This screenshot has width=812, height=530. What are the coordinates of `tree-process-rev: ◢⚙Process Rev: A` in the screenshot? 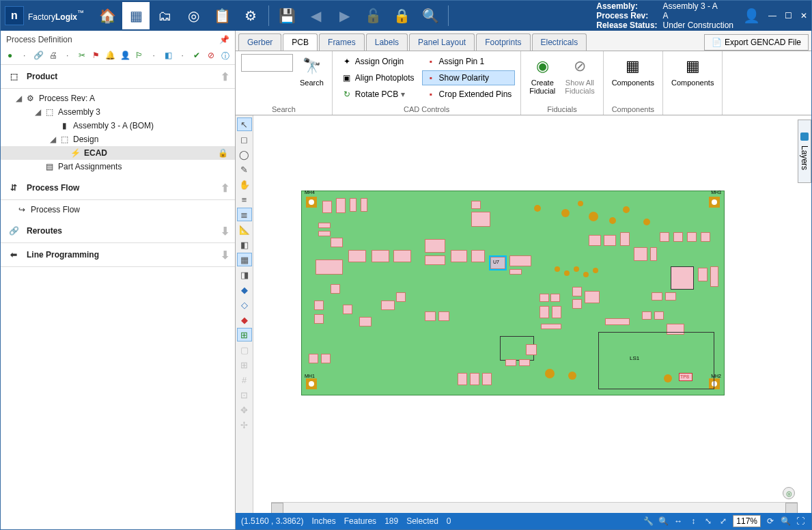 It's located at (117, 98).